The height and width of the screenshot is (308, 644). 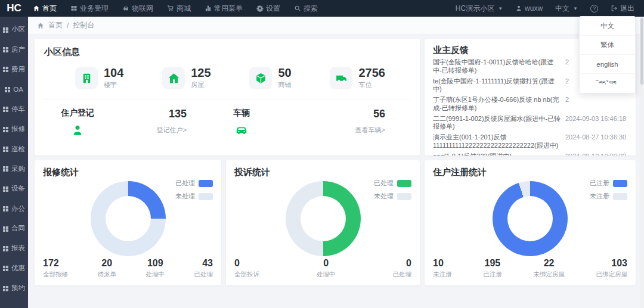 What do you see at coordinates (18, 69) in the screenshot?
I see `sidebar-item-label: 费用` at bounding box center [18, 69].